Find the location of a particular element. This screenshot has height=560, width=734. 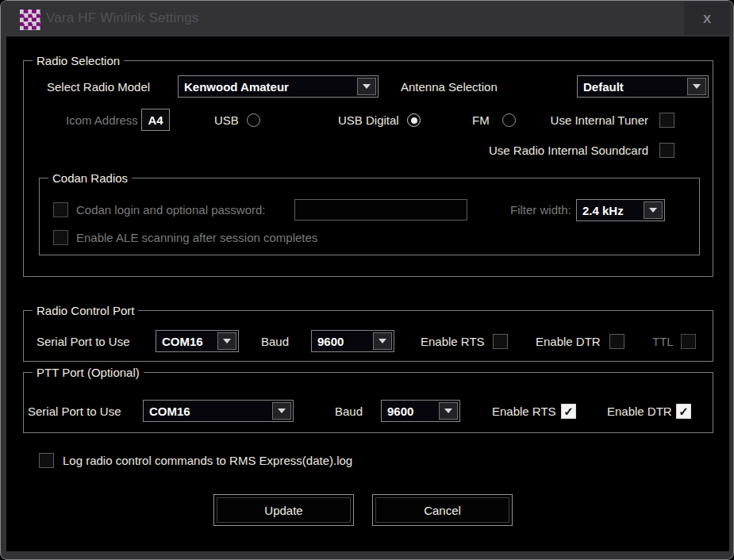

title-bar: Vara HF Winlink Settings X is located at coordinates (367, 19).